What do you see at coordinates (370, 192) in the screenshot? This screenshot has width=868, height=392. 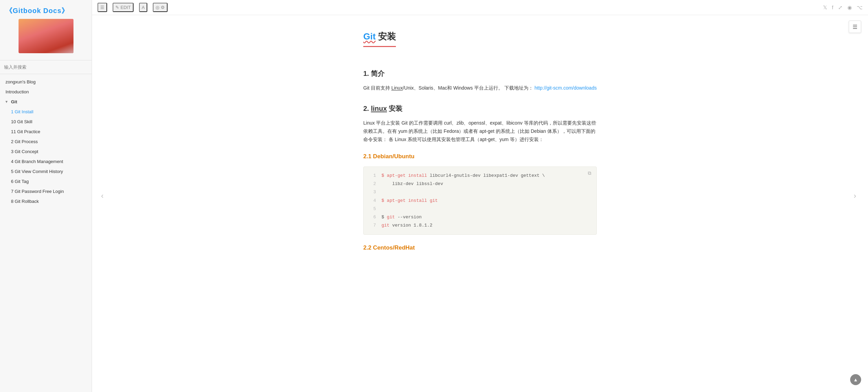 I see `line-number: 3` at bounding box center [370, 192].